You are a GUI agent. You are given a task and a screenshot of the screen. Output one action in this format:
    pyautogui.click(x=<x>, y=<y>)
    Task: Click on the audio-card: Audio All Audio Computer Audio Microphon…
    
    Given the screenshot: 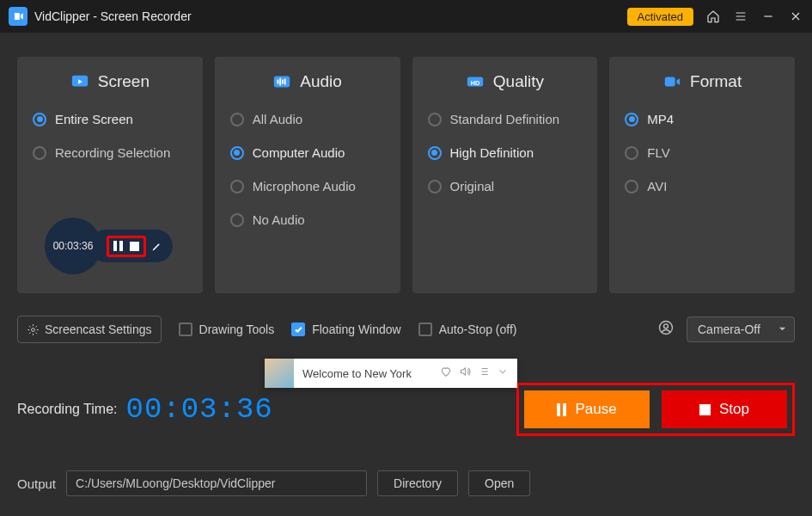 What is the action you would take?
    pyautogui.click(x=308, y=175)
    